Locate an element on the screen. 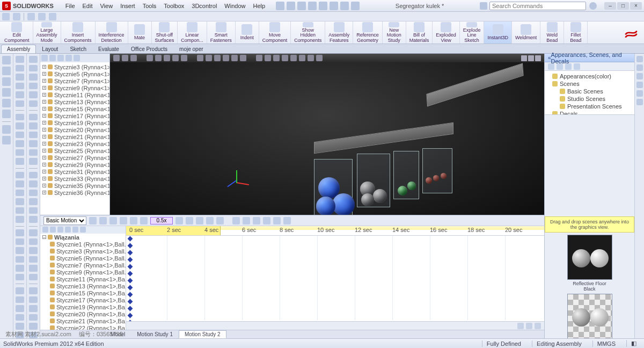 This screenshot has height=348, width=644. timeline-ruler: 0 sec2 sec4 sec6 sec8 sec10 sec12 sec14 … is located at coordinates (335, 231).